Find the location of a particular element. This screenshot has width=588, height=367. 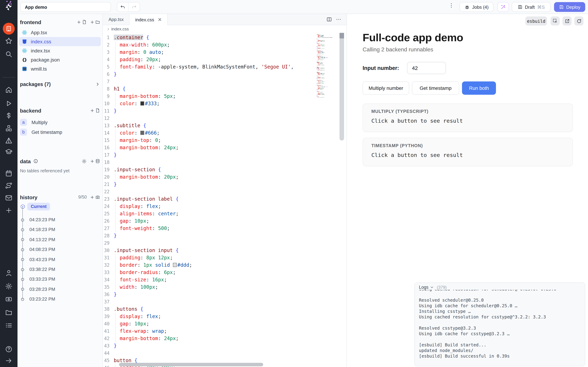

history-entry: 03:33:23 PM is located at coordinates (42, 279).